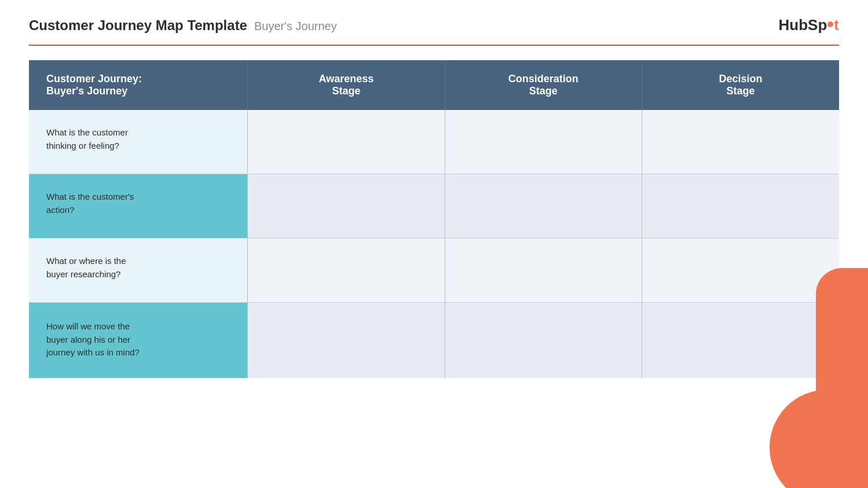 This screenshot has width=868, height=488. Describe the element at coordinates (543, 270) in the screenshot. I see `row3-consideration-content` at that location.